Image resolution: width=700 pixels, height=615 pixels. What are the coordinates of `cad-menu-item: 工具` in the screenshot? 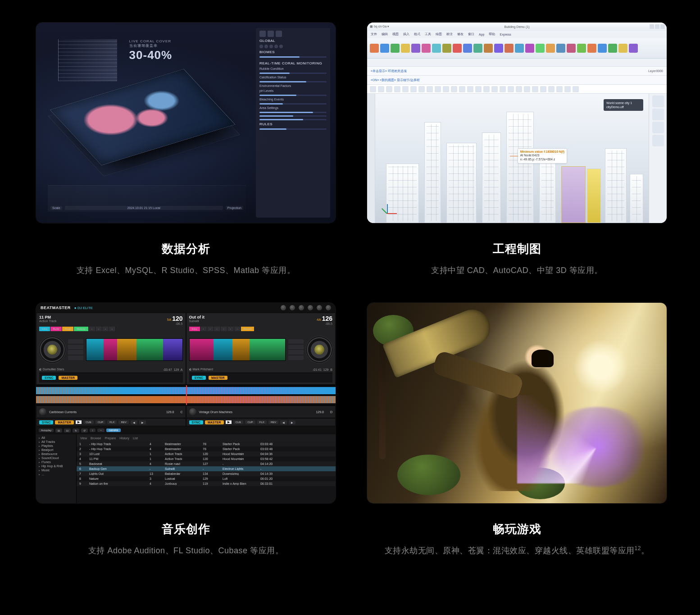 It's located at (428, 34).